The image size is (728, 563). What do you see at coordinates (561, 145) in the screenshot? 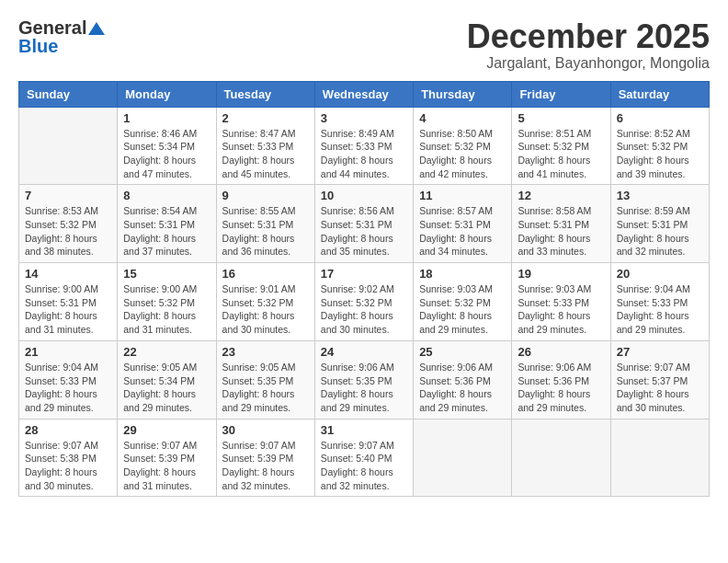
I see `calendar-cell: 5Sunrise: 8:51 AMSunset: 5:32 PMDaylight…` at bounding box center [561, 145].